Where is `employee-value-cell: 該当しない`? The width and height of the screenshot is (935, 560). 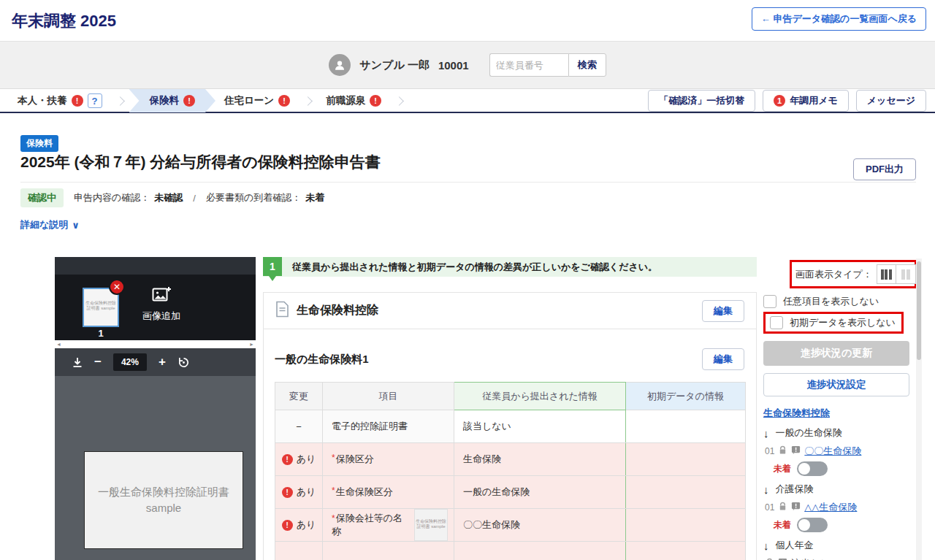
employee-value-cell: 該当しない is located at coordinates (541, 426).